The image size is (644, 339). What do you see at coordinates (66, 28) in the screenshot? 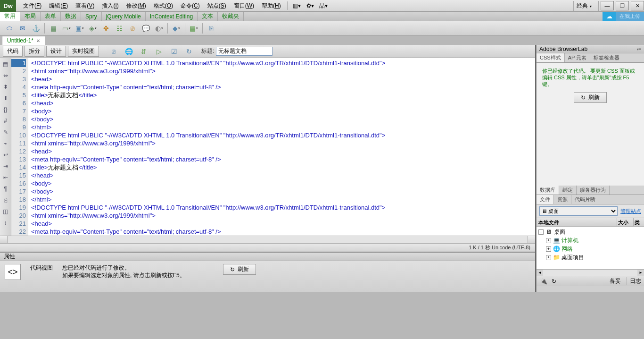
I see `div-icon: ▭` at bounding box center [66, 28].